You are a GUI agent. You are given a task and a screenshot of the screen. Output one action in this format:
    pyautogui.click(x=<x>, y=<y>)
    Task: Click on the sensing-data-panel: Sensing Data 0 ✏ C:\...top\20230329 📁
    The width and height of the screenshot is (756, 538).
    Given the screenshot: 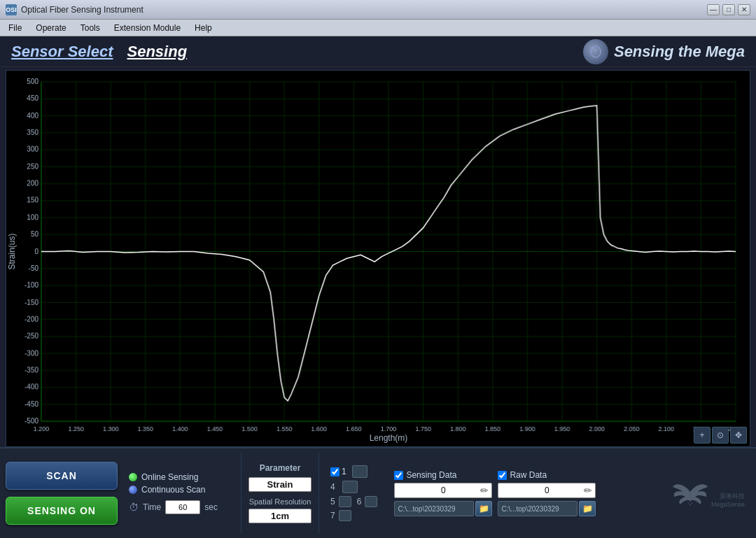 What is the action you would take?
    pyautogui.click(x=443, y=493)
    